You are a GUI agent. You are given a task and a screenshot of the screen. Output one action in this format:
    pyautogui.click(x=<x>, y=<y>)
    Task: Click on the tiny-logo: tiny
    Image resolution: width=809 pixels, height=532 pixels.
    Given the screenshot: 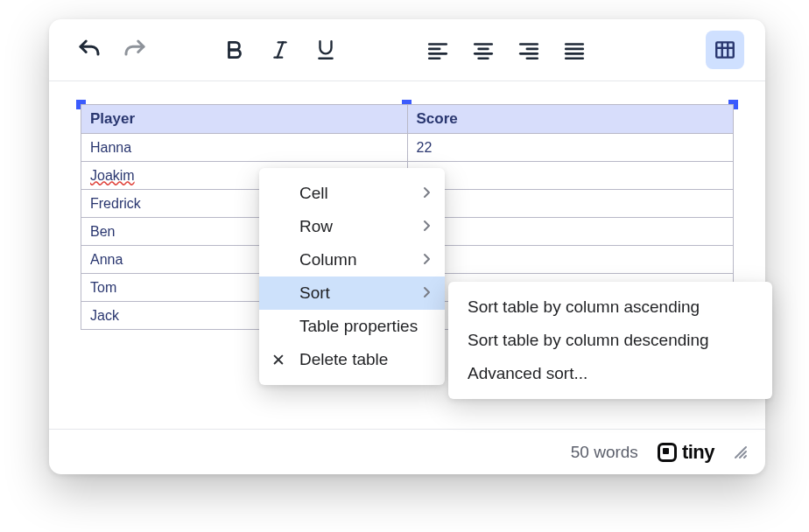 What is the action you would take?
    pyautogui.click(x=686, y=452)
    